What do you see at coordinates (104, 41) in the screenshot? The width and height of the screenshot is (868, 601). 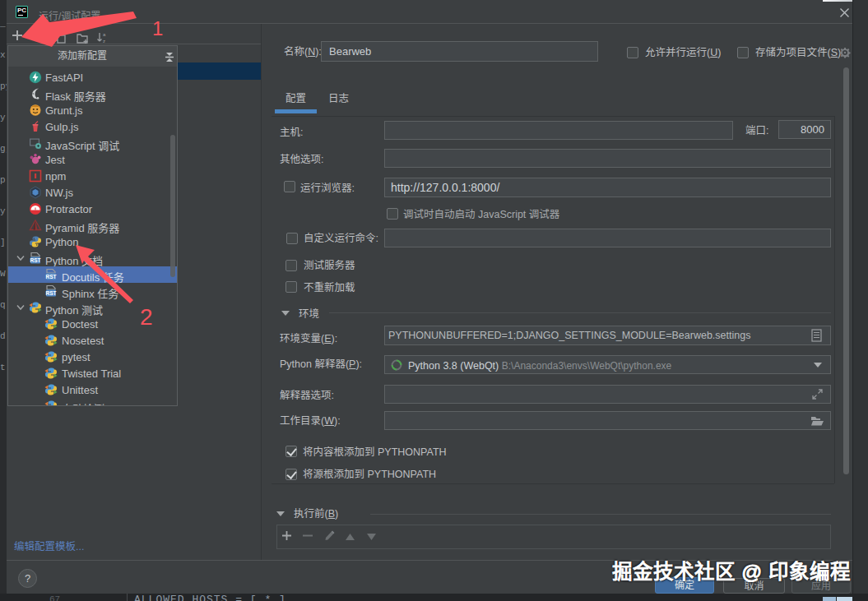 I see `svg-text: z` at bounding box center [104, 41].